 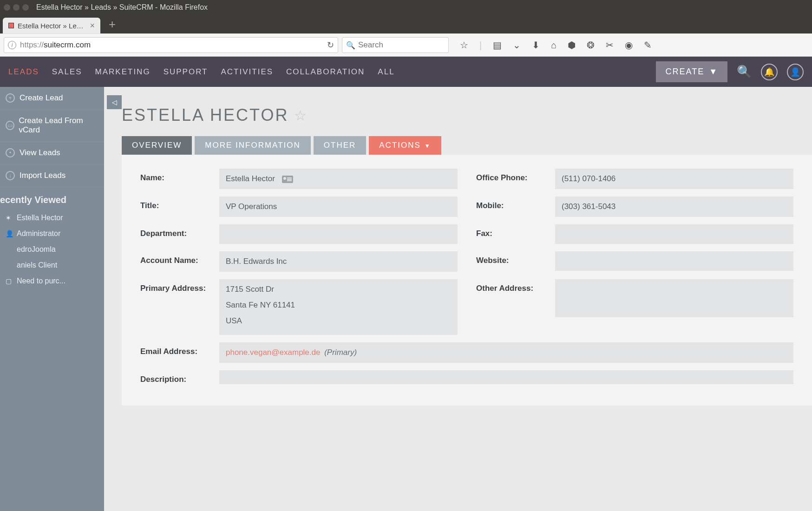 I want to click on recently-viewed-title: ecently Viewed, so click(x=52, y=199).